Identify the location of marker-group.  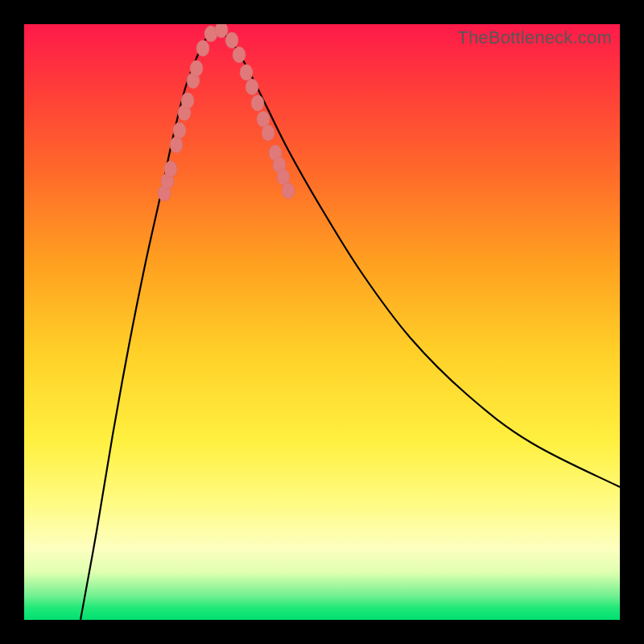
(226, 113).